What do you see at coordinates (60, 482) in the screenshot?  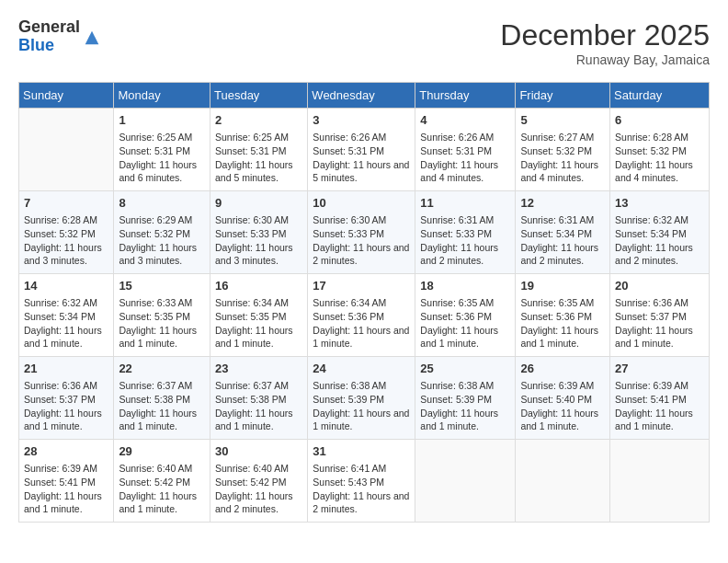 I see `sunset-text: Sunset: 5:41 PM` at bounding box center [60, 482].